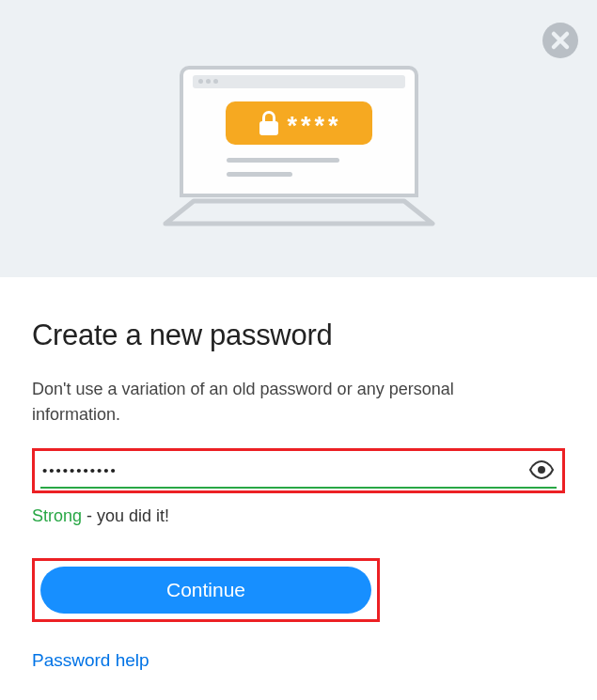 This screenshot has height=700, width=597. Describe the element at coordinates (560, 40) in the screenshot. I see `close-icon` at that location.